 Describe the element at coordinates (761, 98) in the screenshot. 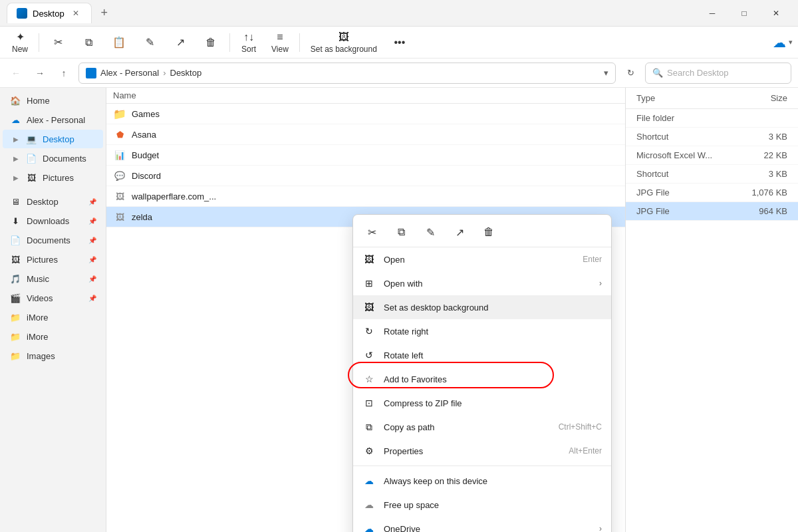

I see `size-column-header: Size` at that location.